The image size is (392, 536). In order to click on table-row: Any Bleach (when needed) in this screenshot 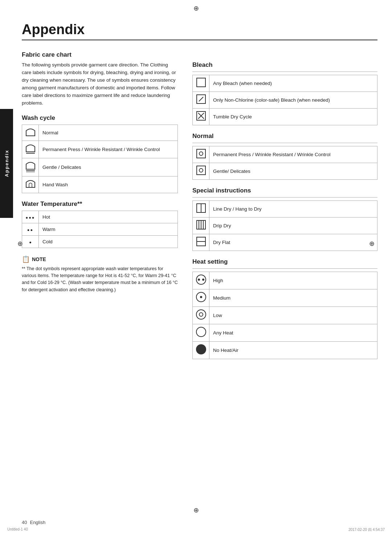, I will do `click(285, 84)`.